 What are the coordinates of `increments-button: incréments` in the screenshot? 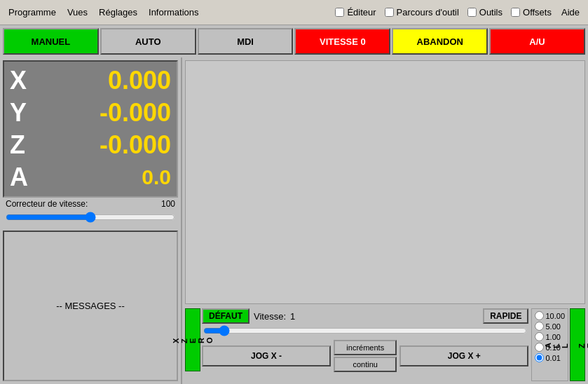 It's located at (365, 348).